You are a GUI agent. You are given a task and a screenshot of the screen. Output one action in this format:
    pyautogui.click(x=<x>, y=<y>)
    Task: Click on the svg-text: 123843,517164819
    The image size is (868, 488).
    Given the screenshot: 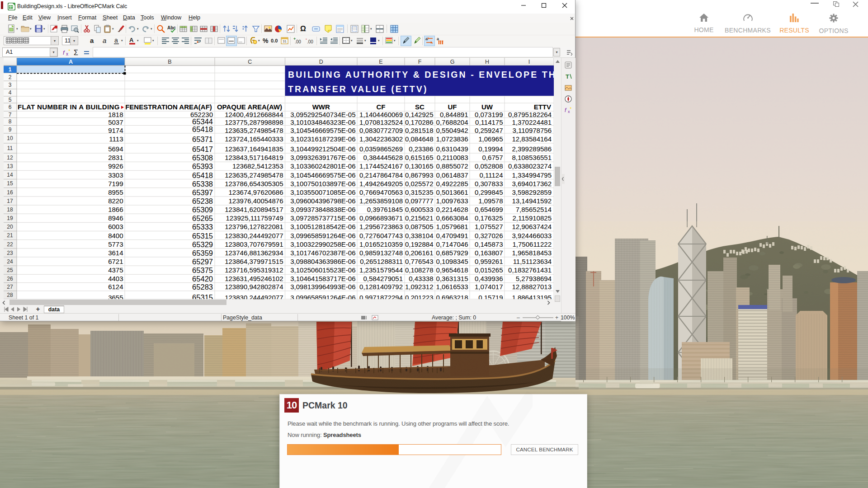 What is the action you would take?
    pyautogui.click(x=254, y=157)
    